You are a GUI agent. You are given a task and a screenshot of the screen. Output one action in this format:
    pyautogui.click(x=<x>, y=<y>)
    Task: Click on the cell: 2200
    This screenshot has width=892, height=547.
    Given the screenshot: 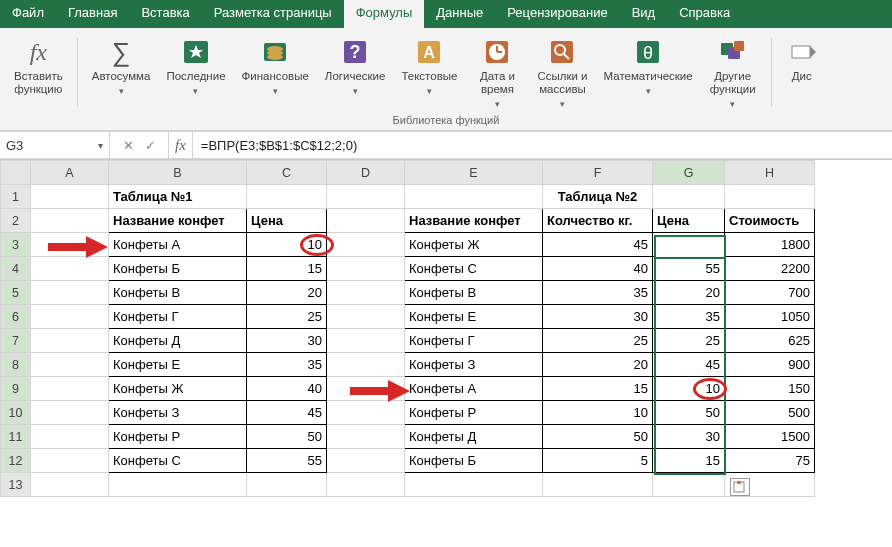 What is the action you would take?
    pyautogui.click(x=770, y=269)
    